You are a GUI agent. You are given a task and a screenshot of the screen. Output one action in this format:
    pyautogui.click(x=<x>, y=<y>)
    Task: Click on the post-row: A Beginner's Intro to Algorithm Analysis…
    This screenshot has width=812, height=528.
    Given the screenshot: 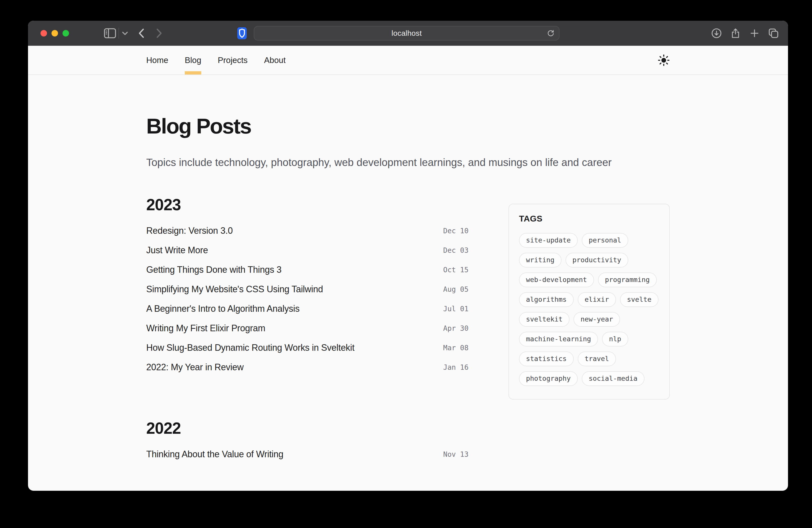 What is the action you would take?
    pyautogui.click(x=307, y=309)
    